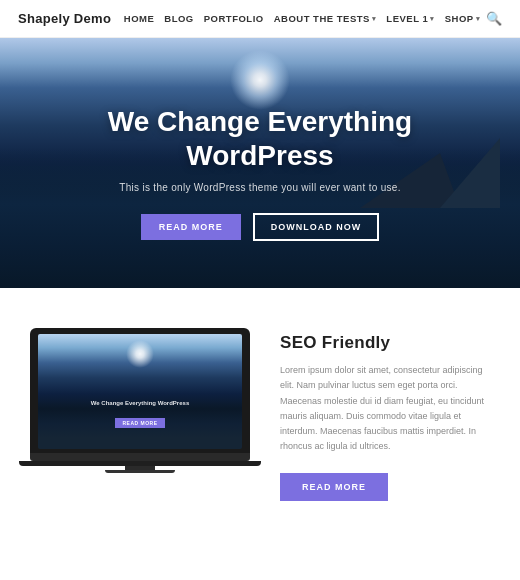  I want to click on nav-item-portfolio: PORTFOLIO, so click(234, 18).